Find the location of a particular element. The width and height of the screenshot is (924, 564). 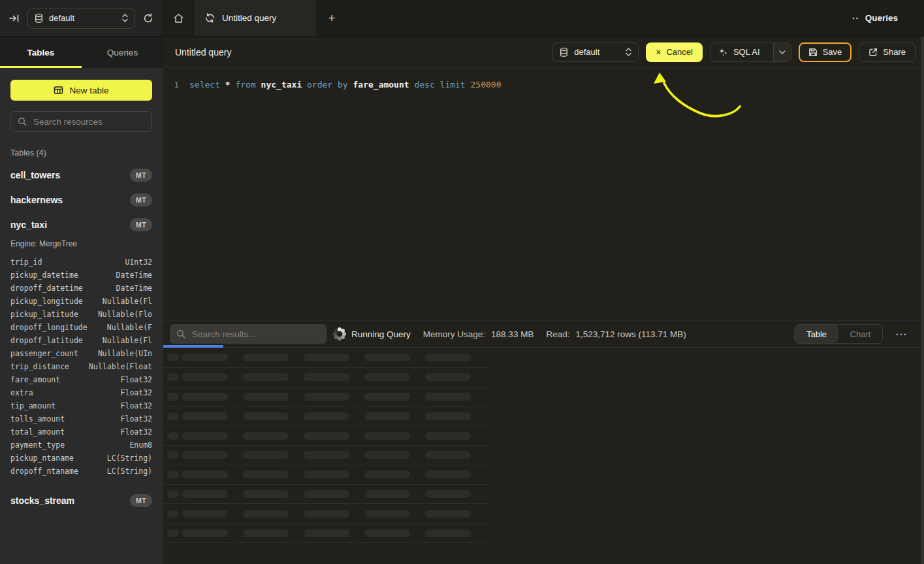

table-column-row: payment_typeEnum8 is located at coordinates (81, 445).